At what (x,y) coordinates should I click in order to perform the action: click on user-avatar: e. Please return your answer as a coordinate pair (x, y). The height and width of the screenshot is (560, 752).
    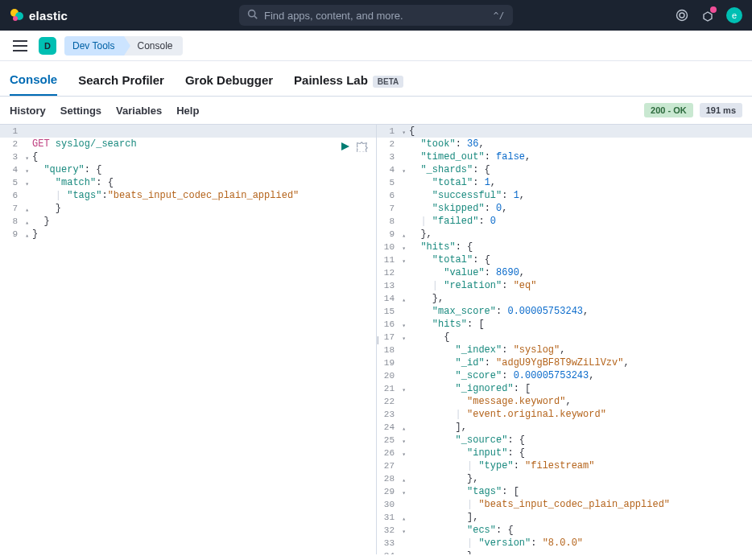
    Looking at the image, I should click on (734, 15).